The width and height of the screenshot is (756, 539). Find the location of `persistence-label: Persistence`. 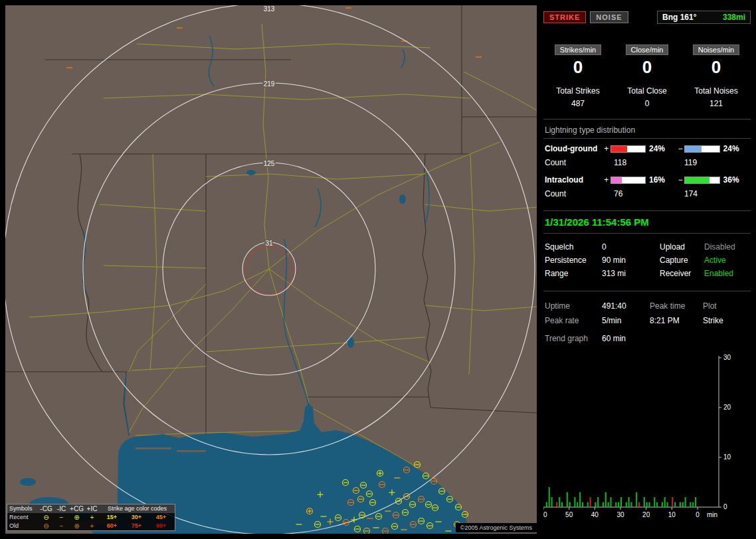

persistence-label: Persistence is located at coordinates (573, 260).